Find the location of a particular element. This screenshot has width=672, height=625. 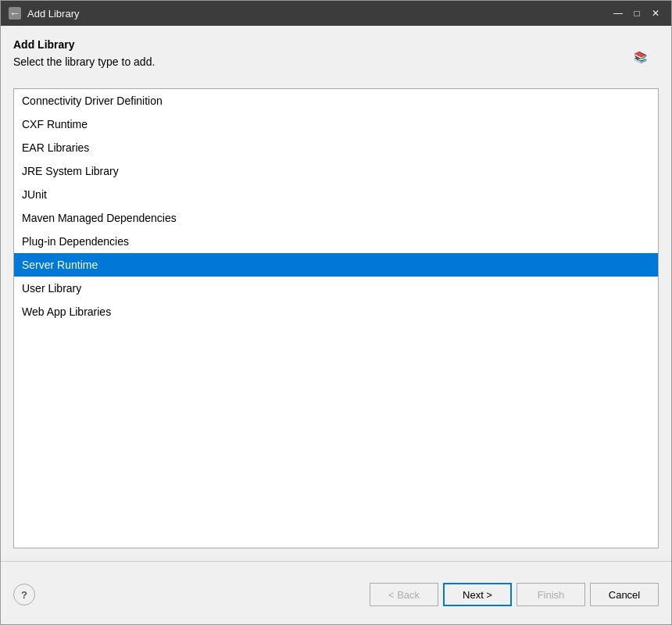

footer-right: < Back Next > Finish Cancel is located at coordinates (514, 595).